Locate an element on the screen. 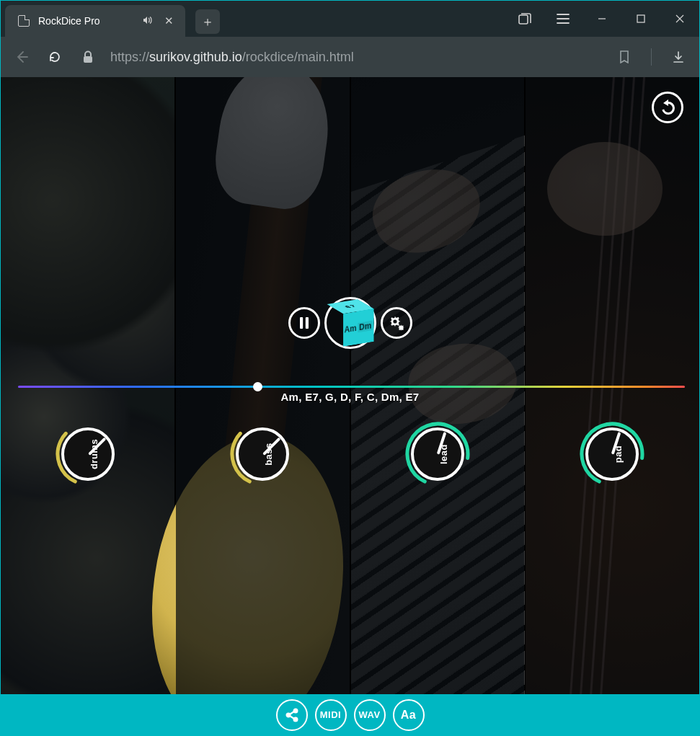 The height and width of the screenshot is (736, 700). language-button: Aa is located at coordinates (409, 715).